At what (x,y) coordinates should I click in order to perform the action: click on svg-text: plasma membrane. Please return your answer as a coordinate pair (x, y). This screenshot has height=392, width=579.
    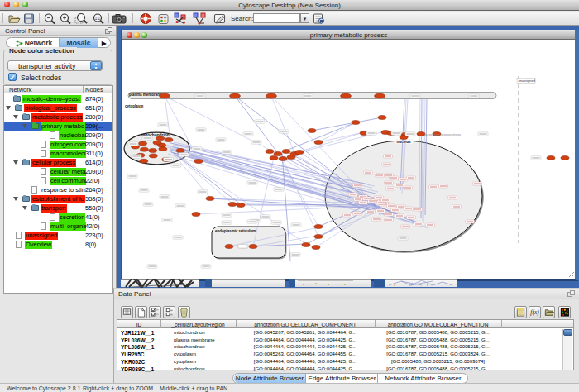
    Looking at the image, I should click on (146, 94).